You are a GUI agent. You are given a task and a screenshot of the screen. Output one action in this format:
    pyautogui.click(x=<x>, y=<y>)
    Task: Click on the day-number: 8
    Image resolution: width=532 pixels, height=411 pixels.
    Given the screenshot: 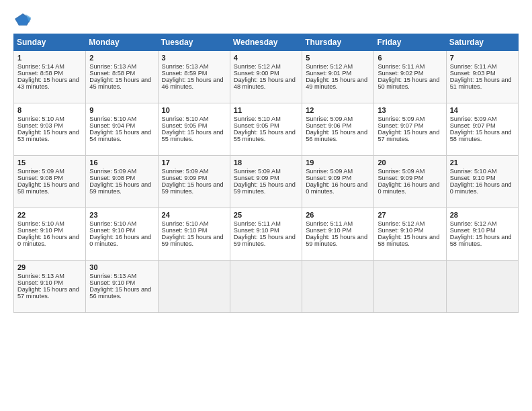 What is the action you would take?
    pyautogui.click(x=50, y=110)
    